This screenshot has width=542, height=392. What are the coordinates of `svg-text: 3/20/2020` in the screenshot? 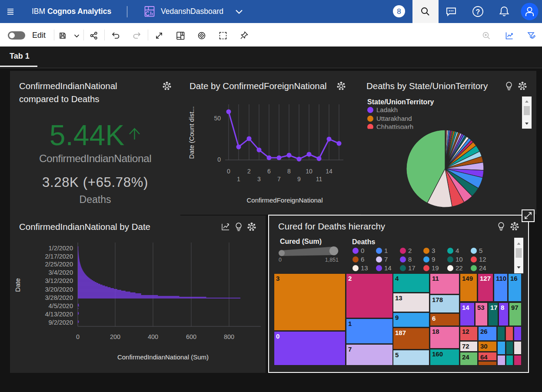 It's located at (59, 289).